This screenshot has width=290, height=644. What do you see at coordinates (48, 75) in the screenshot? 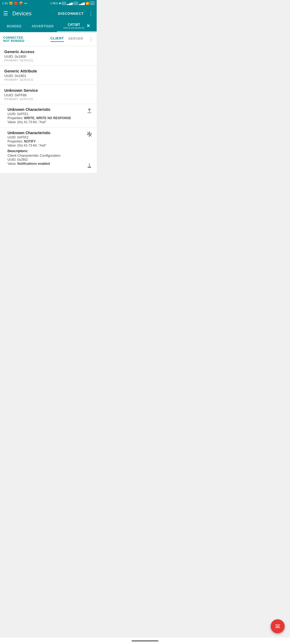
I see `service-generic-attribute: Generic Attribute UUID: 0x1801 PRIMARY S…` at bounding box center [48, 75].